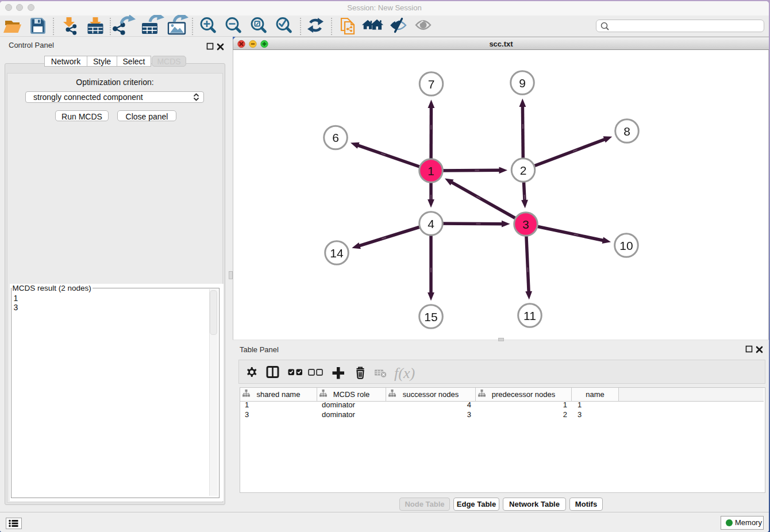 The width and height of the screenshot is (770, 532). What do you see at coordinates (526, 224) in the screenshot?
I see `svg-text: 3` at bounding box center [526, 224].